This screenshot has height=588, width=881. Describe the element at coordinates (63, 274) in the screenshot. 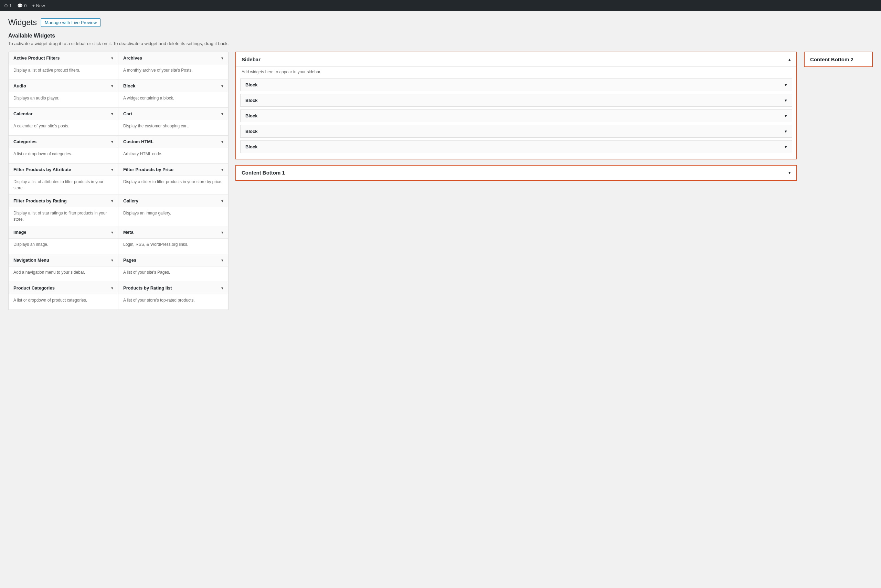

I see `widget-desc: Add a navigation menu to your sidebar.` at that location.